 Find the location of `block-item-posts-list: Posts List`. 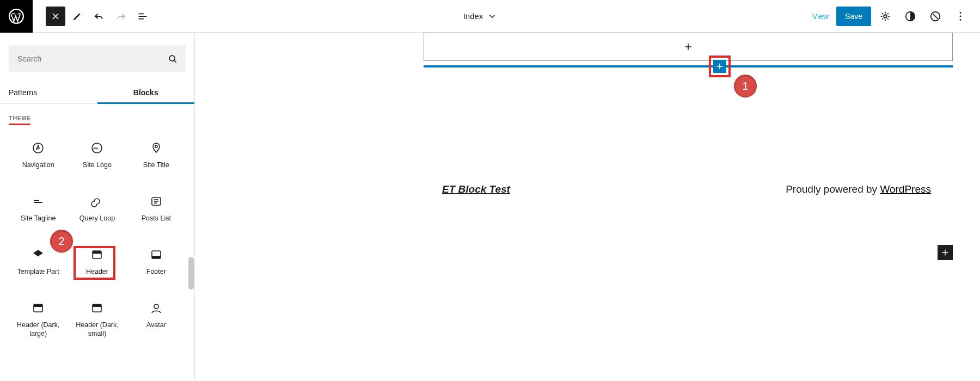

block-item-posts-list: Posts List is located at coordinates (156, 214).